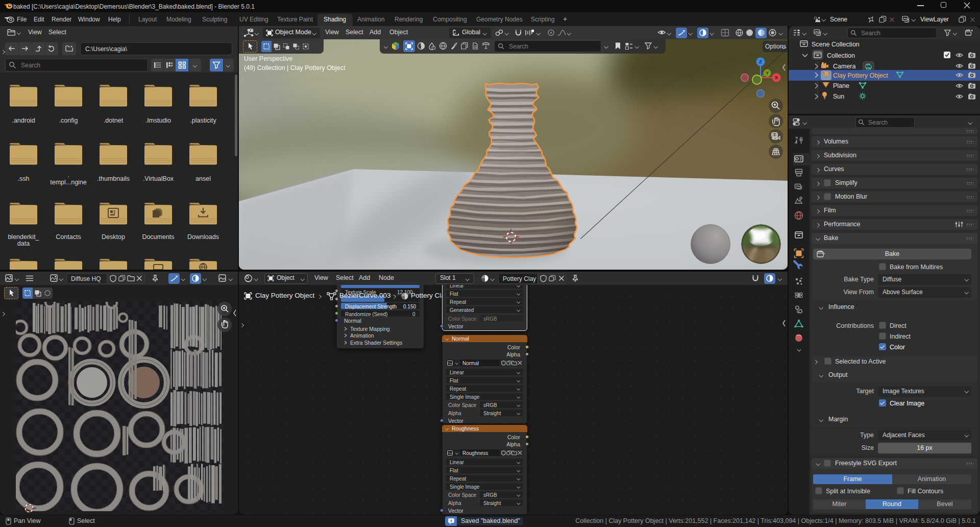 The width and height of the screenshot is (980, 527). I want to click on svg-text: .ssh, so click(23, 179).